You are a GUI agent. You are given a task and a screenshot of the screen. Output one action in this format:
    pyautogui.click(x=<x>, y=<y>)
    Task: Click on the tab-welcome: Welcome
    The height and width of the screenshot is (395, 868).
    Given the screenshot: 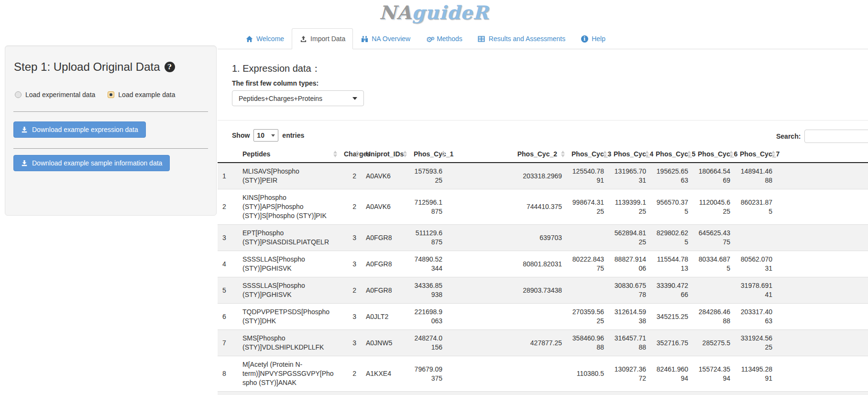 What is the action you would take?
    pyautogui.click(x=265, y=39)
    